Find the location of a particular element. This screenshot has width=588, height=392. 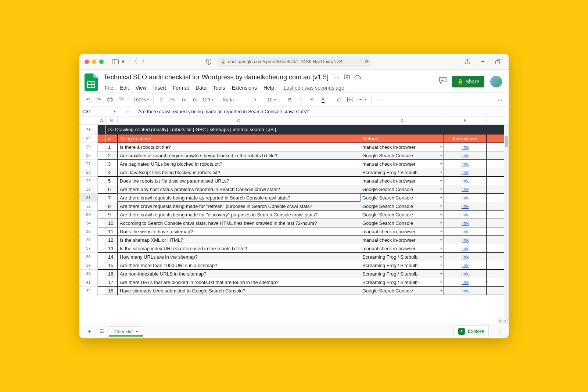

cell: Does the website have a sitemap? is located at coordinates (239, 231).